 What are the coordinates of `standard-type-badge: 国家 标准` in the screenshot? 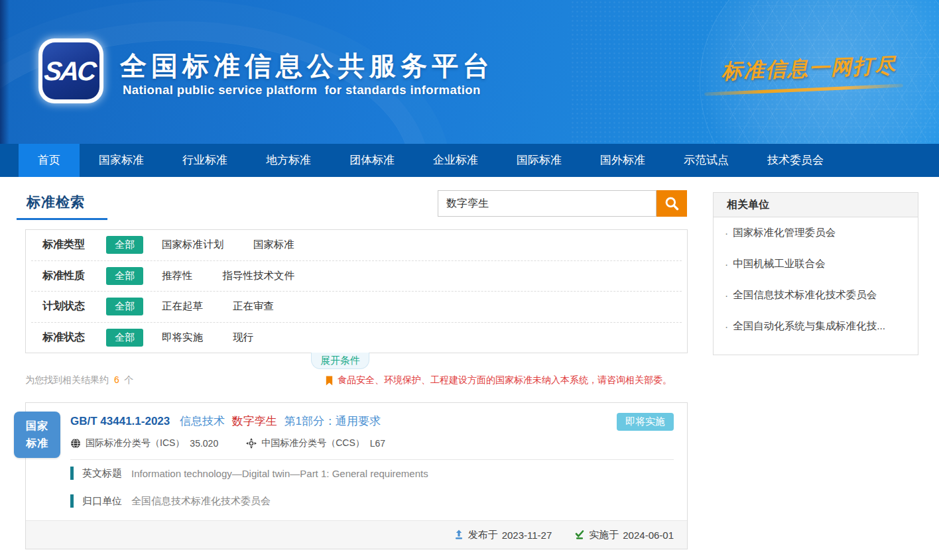 It's located at (37, 435).